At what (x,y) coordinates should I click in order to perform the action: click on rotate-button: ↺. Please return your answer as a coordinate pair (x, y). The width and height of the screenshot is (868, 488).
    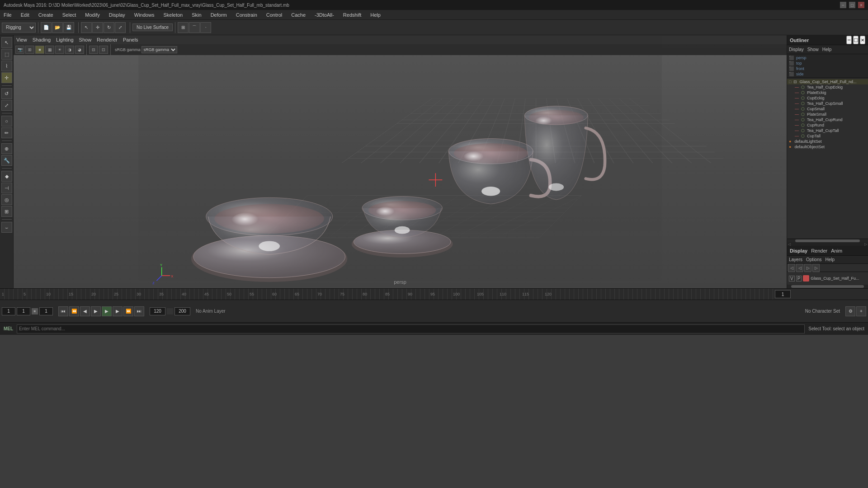
    Looking at the image, I should click on (7, 94).